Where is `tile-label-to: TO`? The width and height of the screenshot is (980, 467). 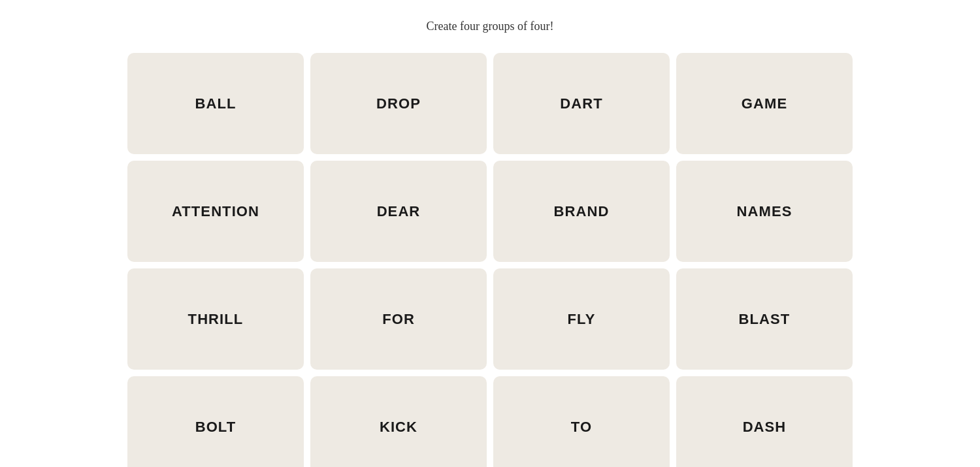 tile-label-to: TO is located at coordinates (581, 427).